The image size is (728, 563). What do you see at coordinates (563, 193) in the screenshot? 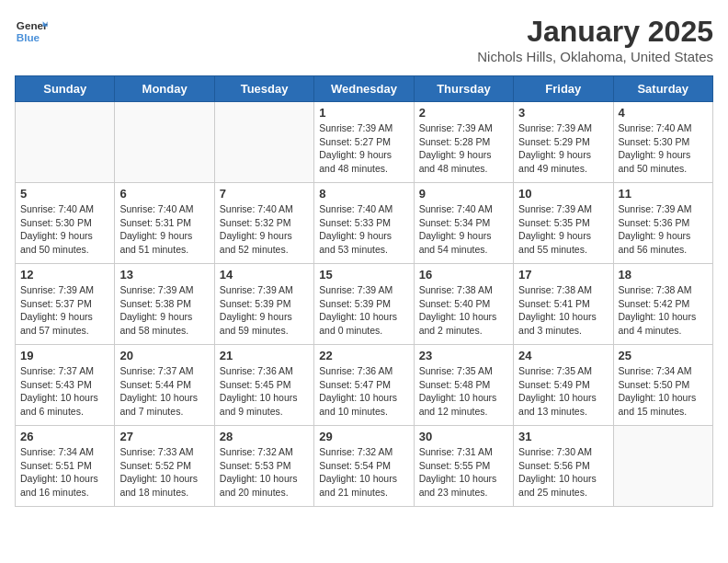
I see `day-number: 10` at bounding box center [563, 193].